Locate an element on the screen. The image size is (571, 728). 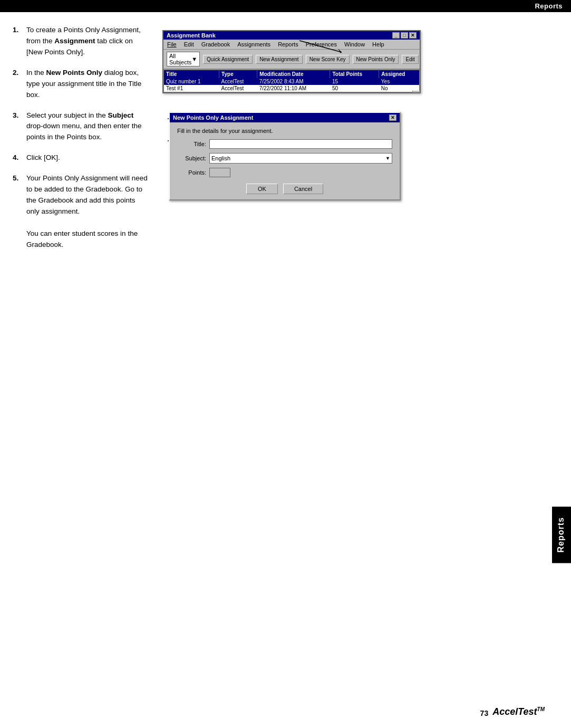
row2-title: Test #1 is located at coordinates (192, 89).